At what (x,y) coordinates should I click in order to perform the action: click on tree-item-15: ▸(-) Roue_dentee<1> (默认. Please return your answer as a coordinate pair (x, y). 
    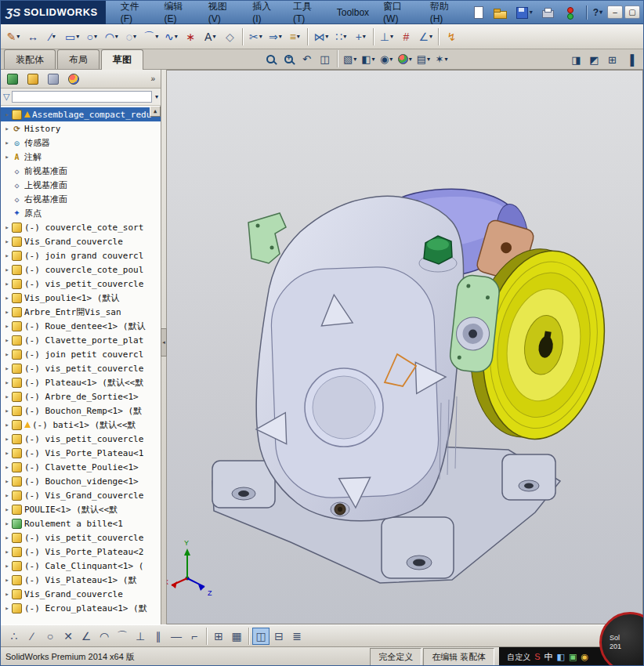
    Looking at the image, I should click on (81, 326).